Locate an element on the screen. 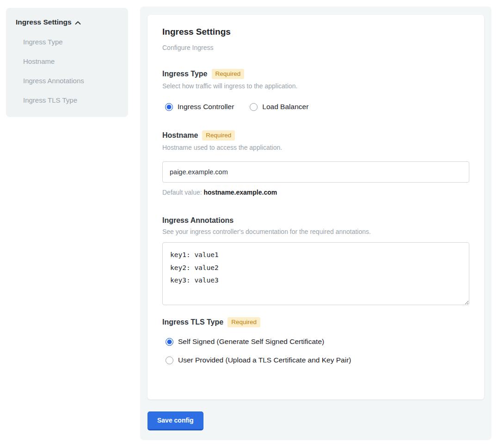 The image size is (504, 448). hostname-default-line: Default value: hostname.example.com is located at coordinates (316, 192).